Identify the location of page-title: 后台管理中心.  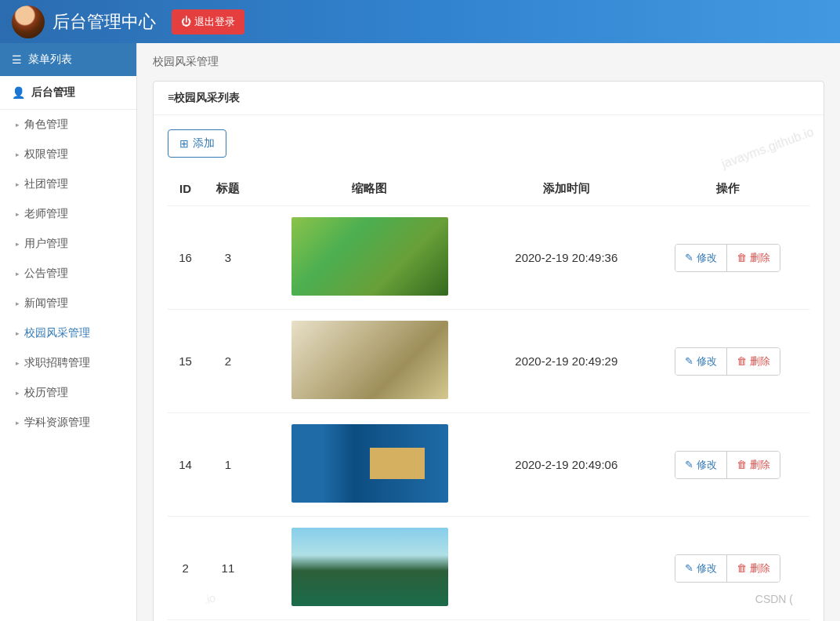
(104, 22).